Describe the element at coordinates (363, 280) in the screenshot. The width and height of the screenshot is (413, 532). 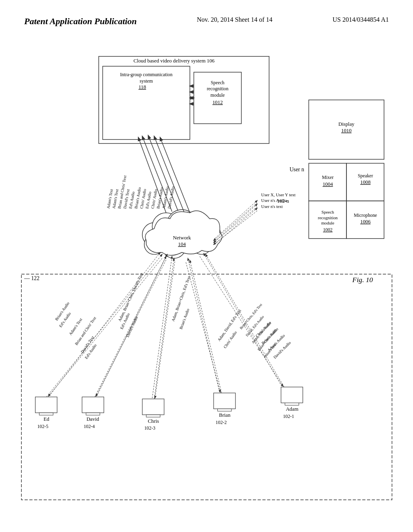
I see `svg-text: Fig. 10` at that location.